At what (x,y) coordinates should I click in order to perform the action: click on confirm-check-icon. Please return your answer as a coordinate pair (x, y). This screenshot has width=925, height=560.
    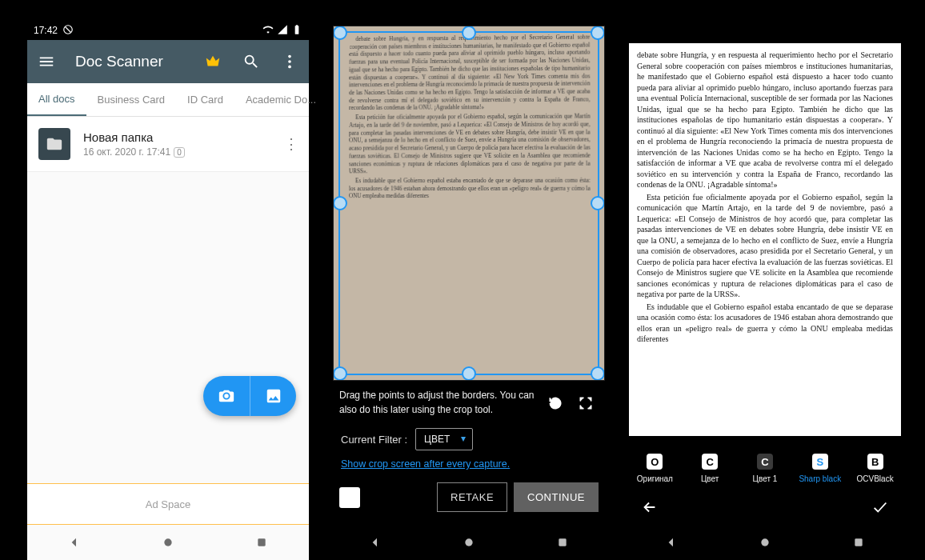
    Looking at the image, I should click on (880, 507).